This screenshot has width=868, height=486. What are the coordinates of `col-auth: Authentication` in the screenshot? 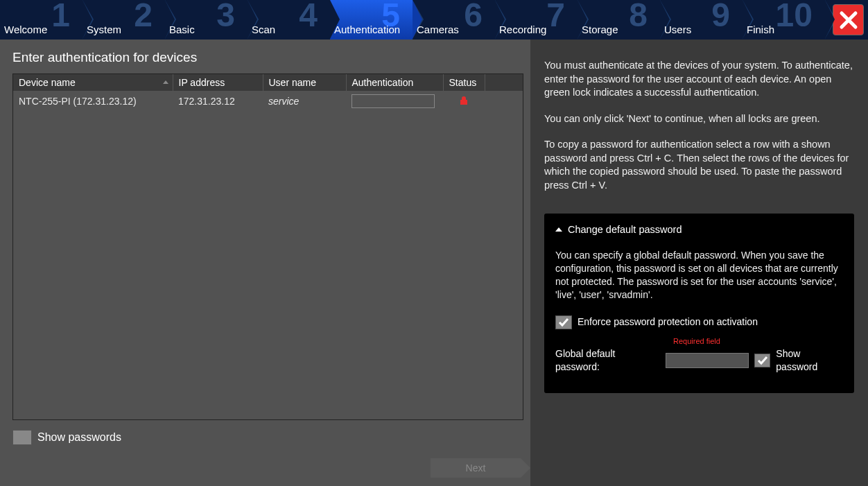 It's located at (394, 83).